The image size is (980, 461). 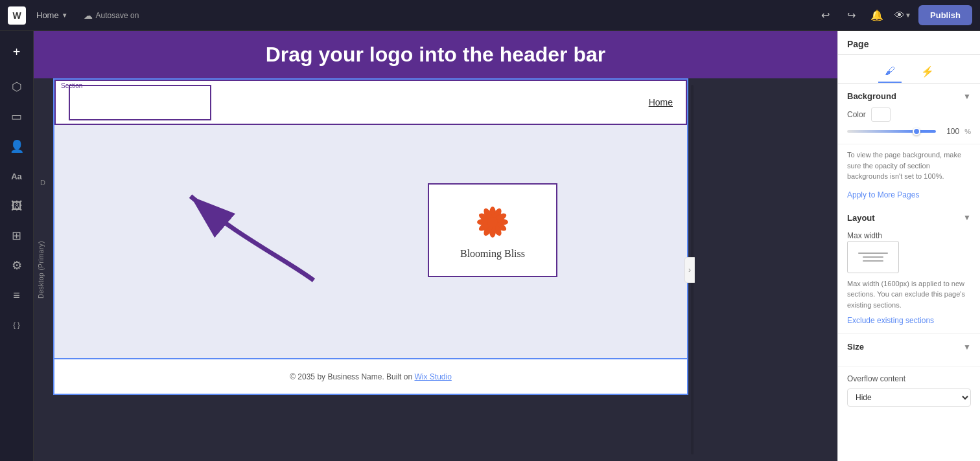 I want to click on panel-tabs: 🖌 ⚡, so click(x=909, y=69).